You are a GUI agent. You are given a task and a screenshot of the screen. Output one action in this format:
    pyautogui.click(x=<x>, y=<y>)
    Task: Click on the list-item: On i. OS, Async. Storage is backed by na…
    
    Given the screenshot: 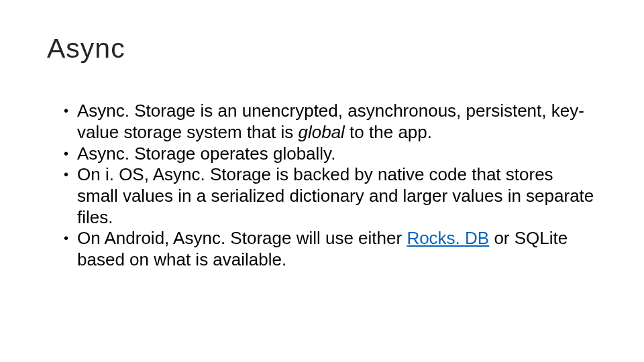 What is the action you would take?
    pyautogui.click(x=330, y=196)
    